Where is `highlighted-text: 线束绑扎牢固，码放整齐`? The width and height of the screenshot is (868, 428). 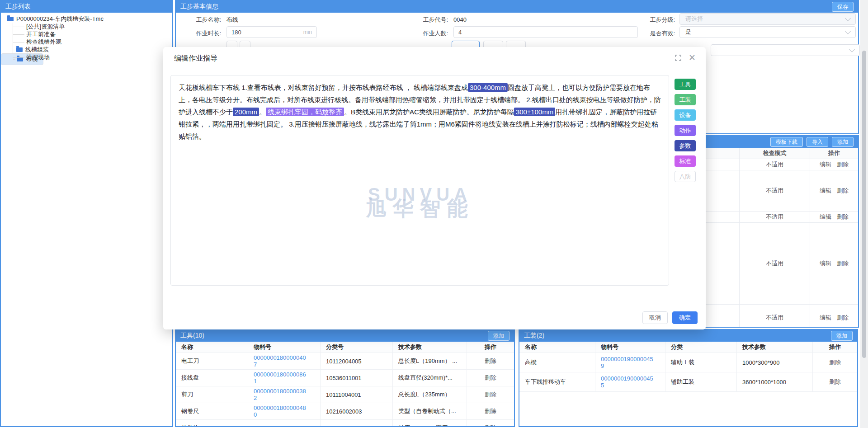 highlighted-text: 线束绑扎牢固，码放整齐 is located at coordinates (305, 112).